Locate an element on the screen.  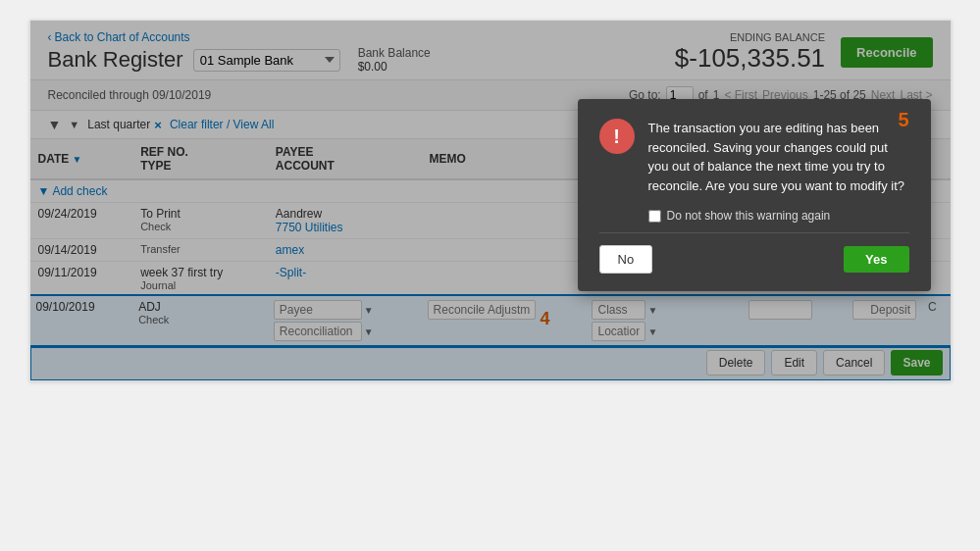
modal-body: ! The transaction you are editing has be… is located at coordinates (754, 157).